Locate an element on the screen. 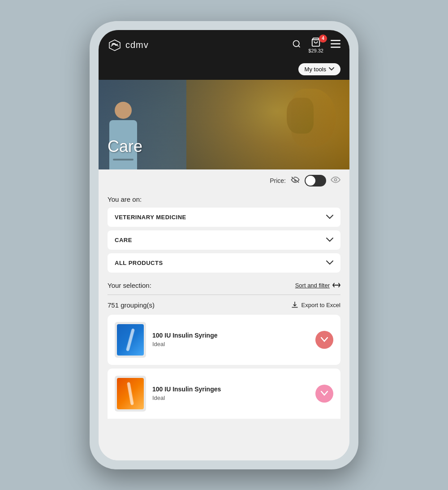 This screenshot has width=448, height=490. product-name-0: 100 IU Insulin Syringe is located at coordinates (231, 335).